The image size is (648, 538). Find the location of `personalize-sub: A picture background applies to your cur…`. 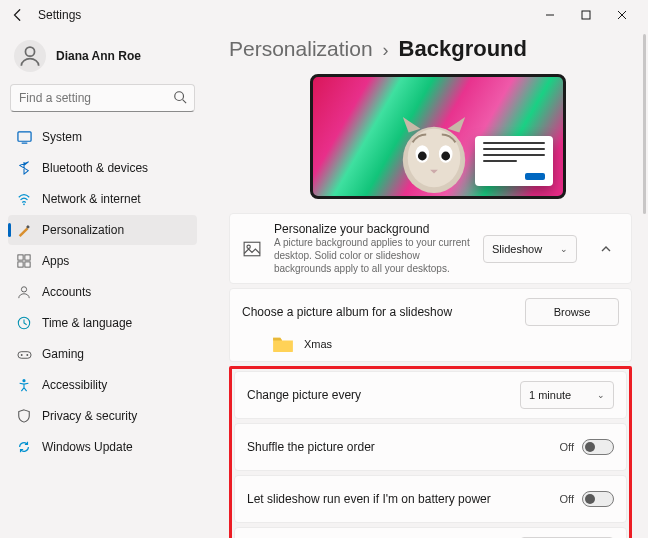

personalize-sub: A picture background applies to your cur… is located at coordinates (372, 256).